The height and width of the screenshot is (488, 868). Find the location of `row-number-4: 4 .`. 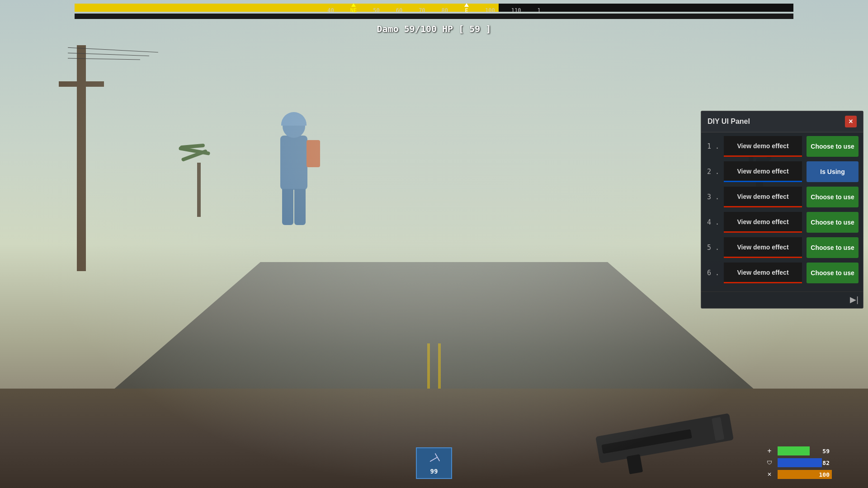

row-number-4: 4 . is located at coordinates (712, 222).